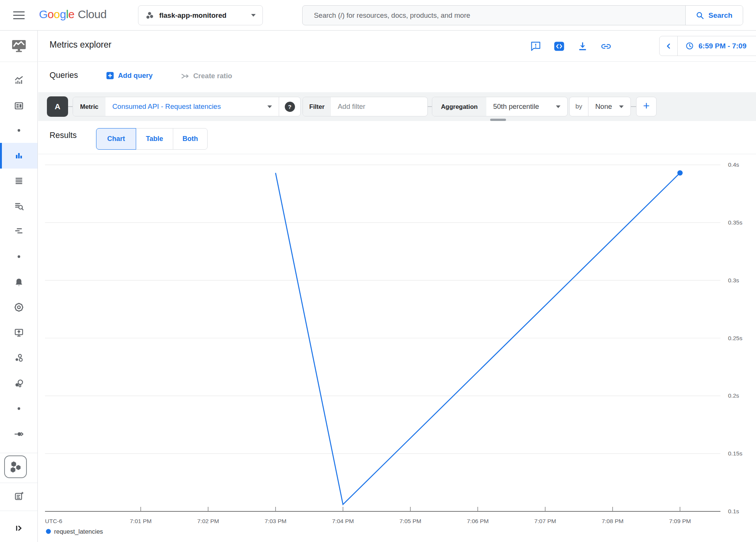 Image resolution: width=756 pixels, height=542 pixels. What do you see at coordinates (700, 15) in the screenshot?
I see `search-icon` at bounding box center [700, 15].